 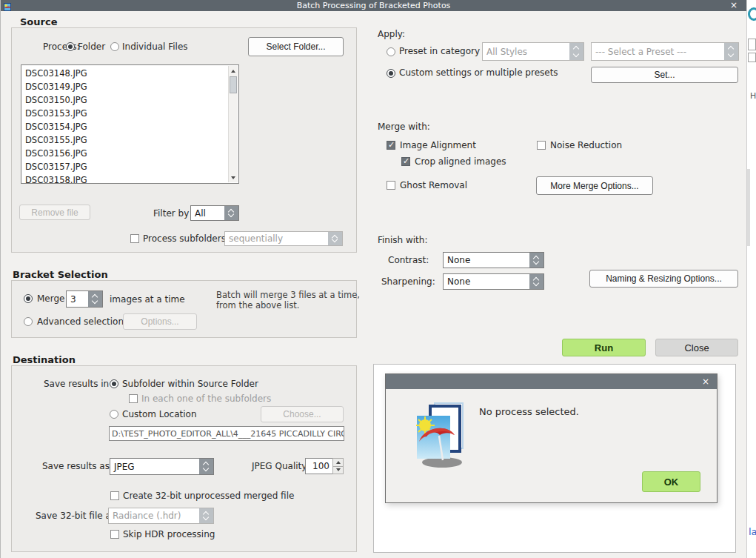 What do you see at coordinates (61, 274) in the screenshot?
I see `bracket-section-title: Bracket Selection` at bounding box center [61, 274].